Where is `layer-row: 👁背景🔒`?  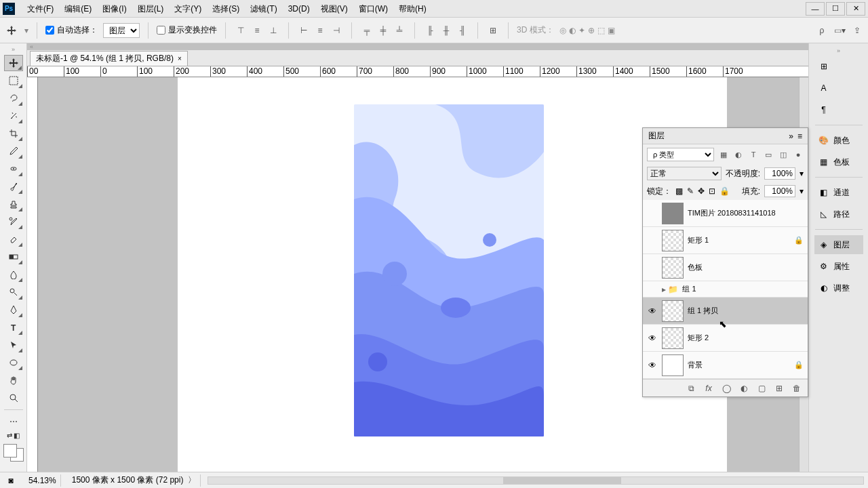
layer-row: 👁背景🔒 is located at coordinates (726, 365).